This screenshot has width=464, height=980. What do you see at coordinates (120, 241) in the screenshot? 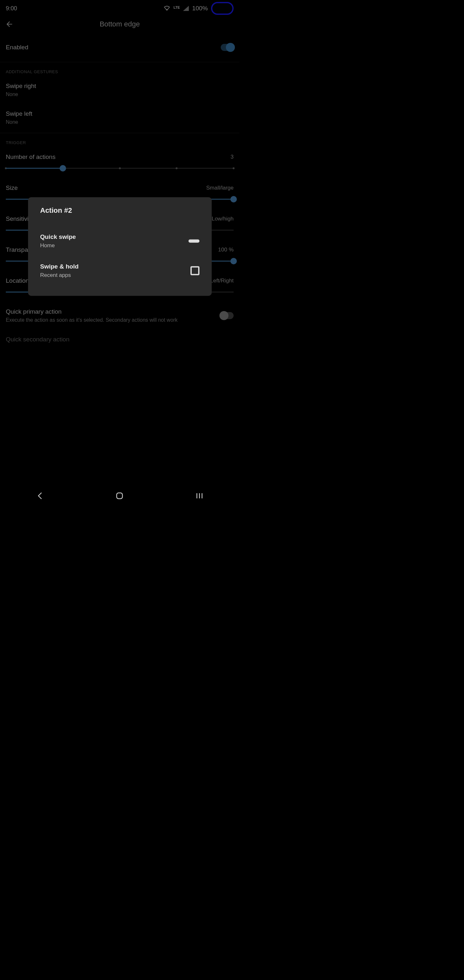
I see `dialog-item-quick-swipe: Quick swipe Home` at bounding box center [120, 241].